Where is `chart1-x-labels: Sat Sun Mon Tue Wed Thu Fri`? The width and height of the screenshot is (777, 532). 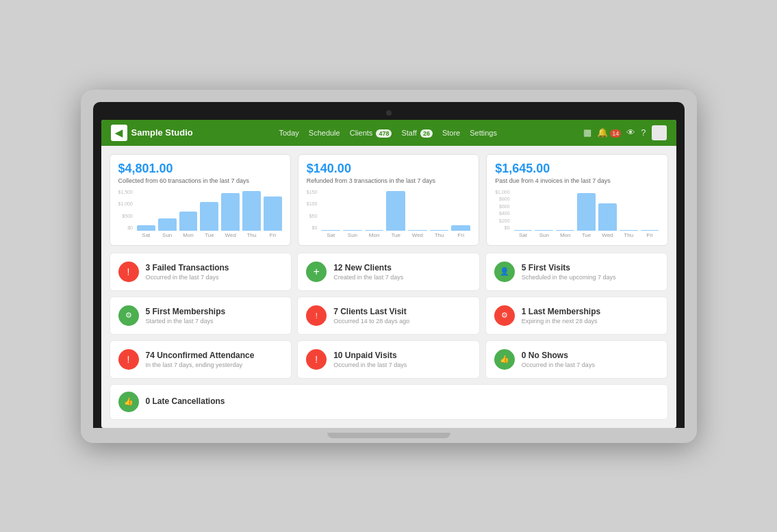 chart1-x-labels: Sat Sun Mon Tue Wed Thu Fri is located at coordinates (209, 236).